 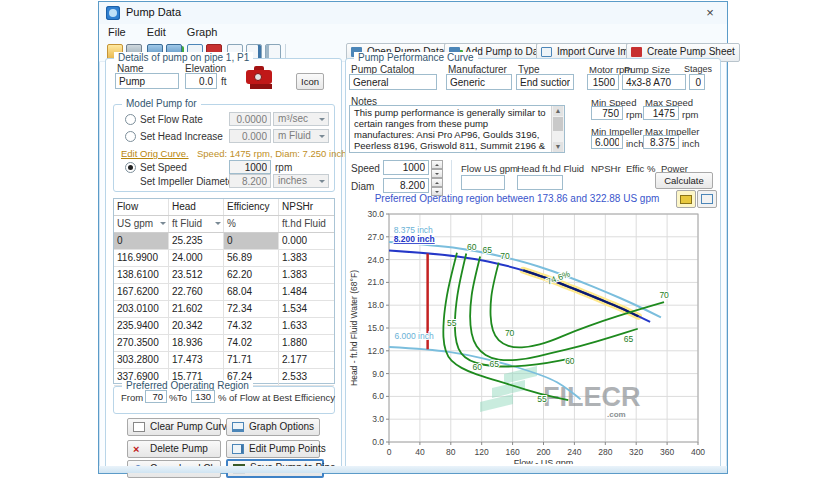 I want to click on table-row: 235.940020.34274.321.633, so click(x=224, y=326).